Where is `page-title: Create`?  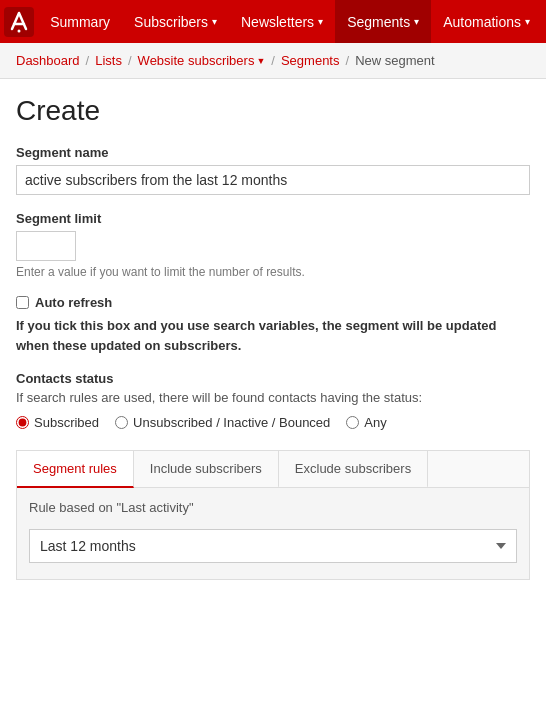
page-title: Create is located at coordinates (273, 111).